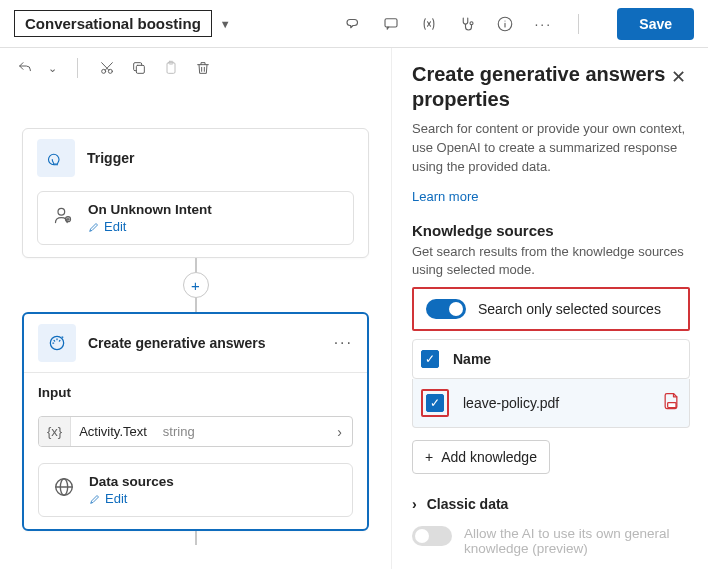  Describe the element at coordinates (435, 403) in the screenshot. I see `source-checkbox: ✓` at that location.